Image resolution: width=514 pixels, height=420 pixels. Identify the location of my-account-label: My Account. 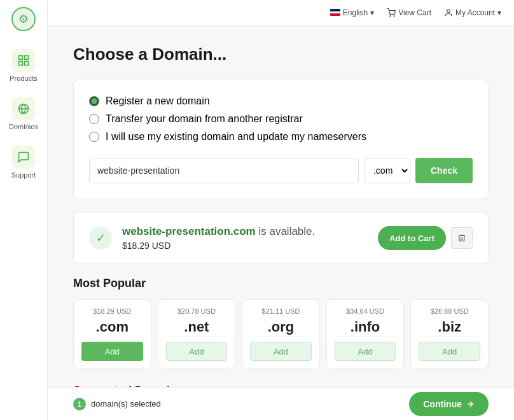
(475, 13).